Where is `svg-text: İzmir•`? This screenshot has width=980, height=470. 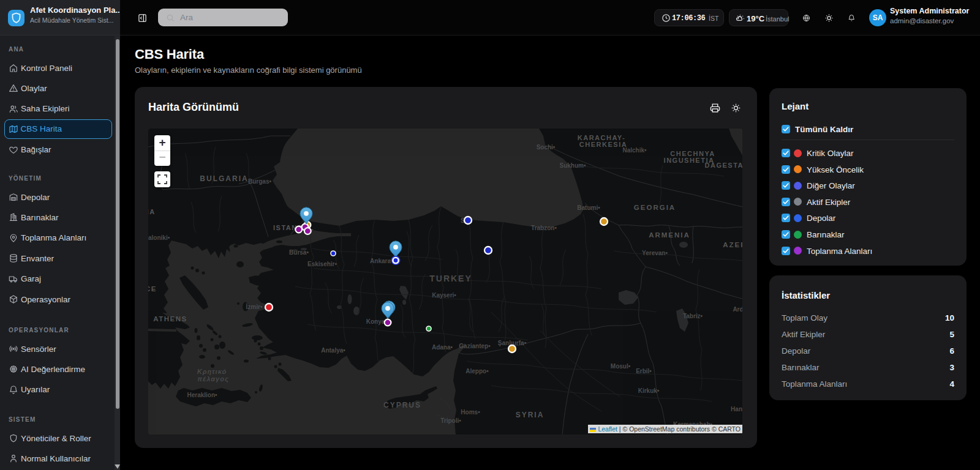 svg-text: İzmir• is located at coordinates (255, 307).